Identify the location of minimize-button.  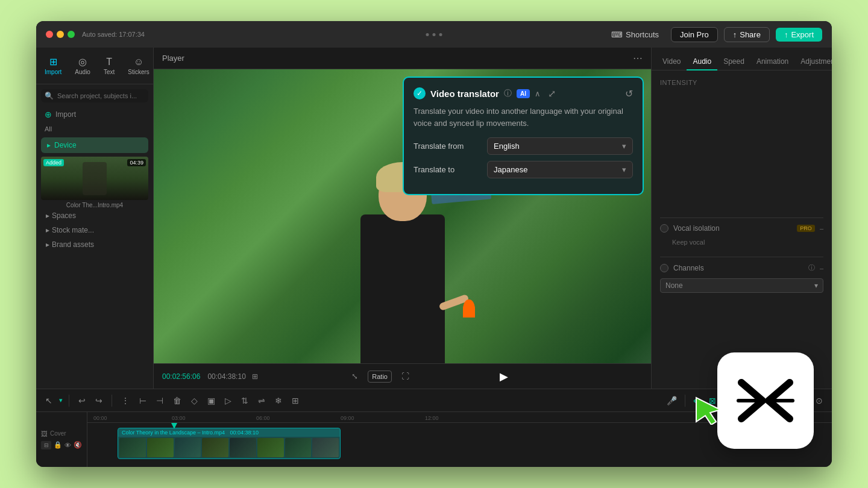
(60, 34).